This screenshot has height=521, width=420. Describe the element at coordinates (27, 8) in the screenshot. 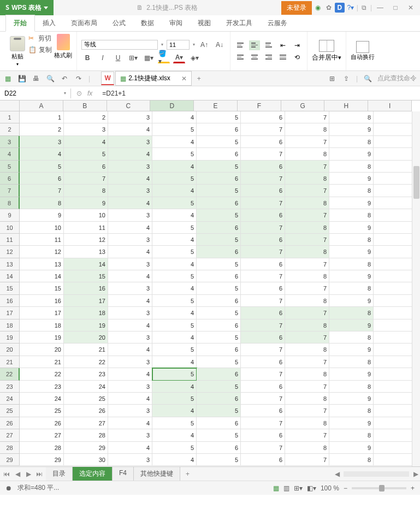

I see `app-menu-button: S WPS 表格` at that location.